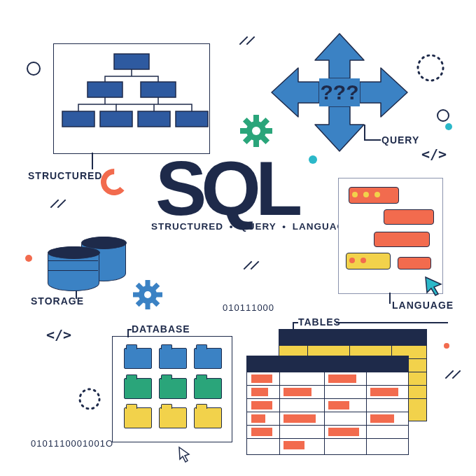  Describe the element at coordinates (248, 308) in the screenshot. I see `binary-text: 010111000` at that location.